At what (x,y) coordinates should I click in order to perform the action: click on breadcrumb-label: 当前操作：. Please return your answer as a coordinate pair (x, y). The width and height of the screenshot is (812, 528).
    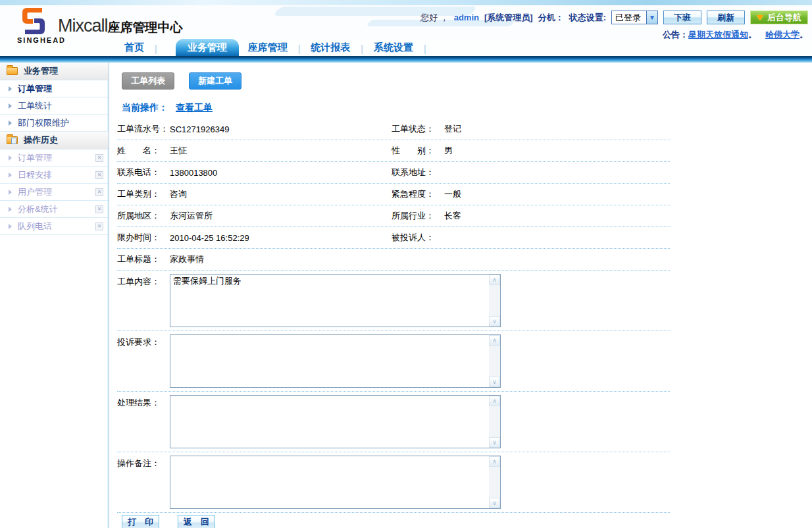
    Looking at the image, I should click on (145, 107).